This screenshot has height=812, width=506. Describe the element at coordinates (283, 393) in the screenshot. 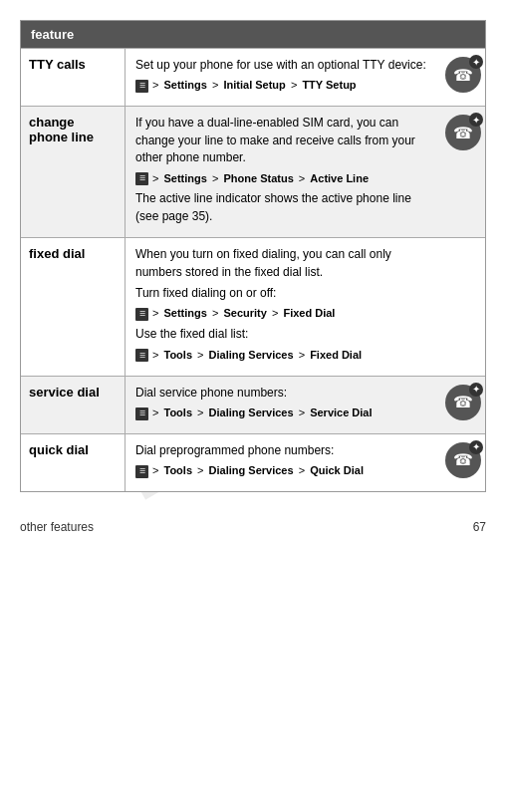

I see `service-dial-desc: Dial service phone numbers:` at that location.